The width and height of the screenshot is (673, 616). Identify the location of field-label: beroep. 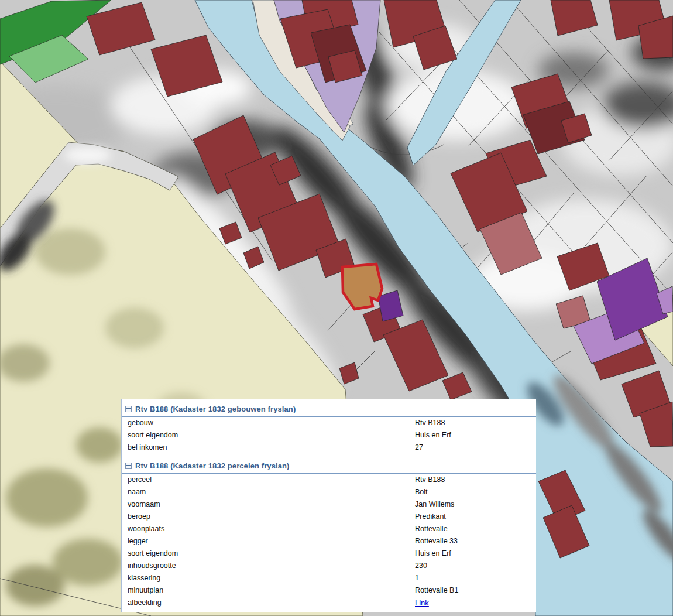
(139, 516).